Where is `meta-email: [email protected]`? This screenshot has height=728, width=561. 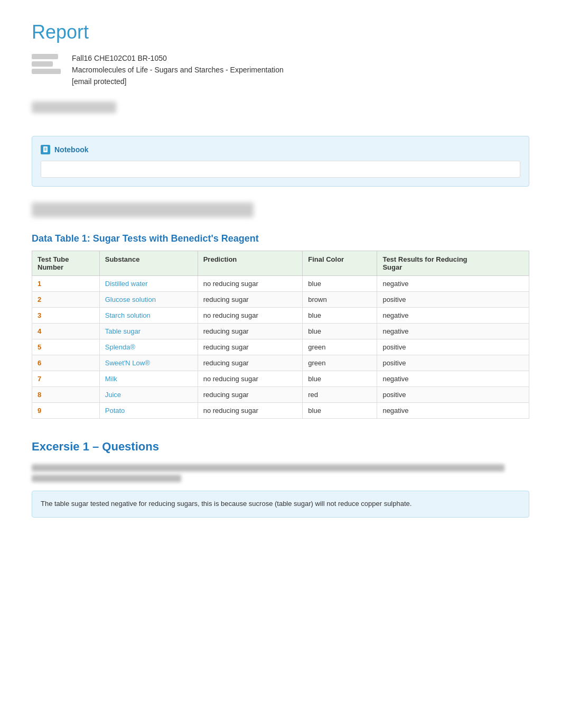 meta-email: [email protected] is located at coordinates (177, 81).